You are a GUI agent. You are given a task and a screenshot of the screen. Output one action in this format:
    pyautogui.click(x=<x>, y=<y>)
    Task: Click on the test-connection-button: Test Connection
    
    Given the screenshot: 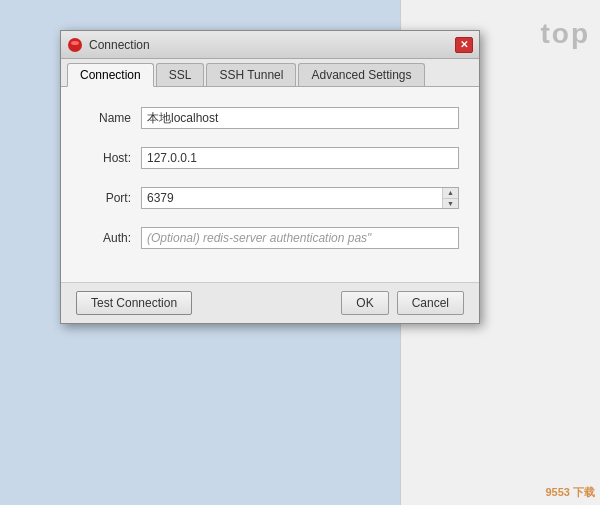 What is the action you would take?
    pyautogui.click(x=134, y=303)
    